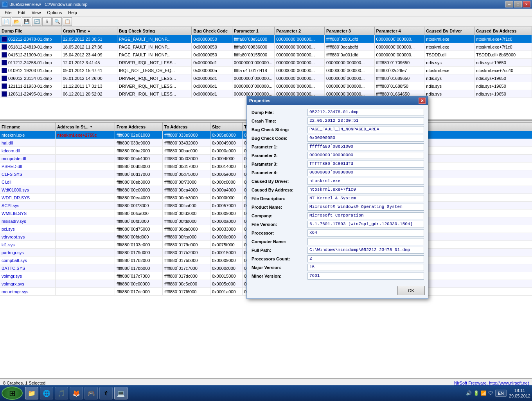 This screenshot has height=401, width=532. Describe the element at coordinates (337, 276) in the screenshot. I see `prop-row: Minor Version: 7601` at that location.